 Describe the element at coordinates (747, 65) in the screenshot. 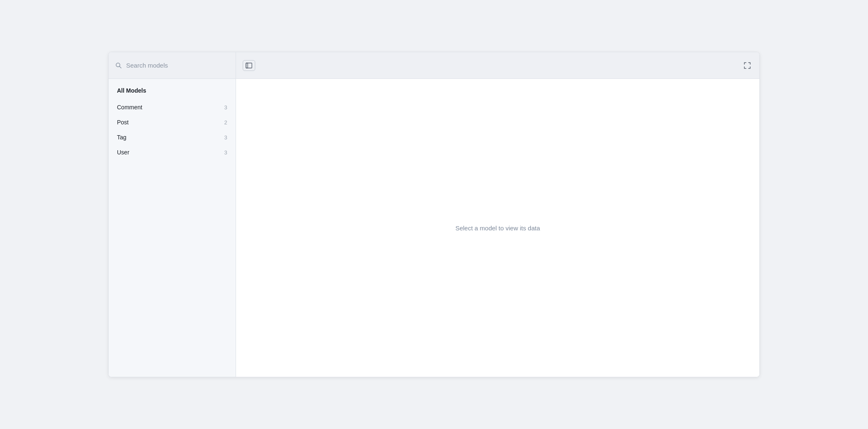

I see `toolbar-right` at that location.